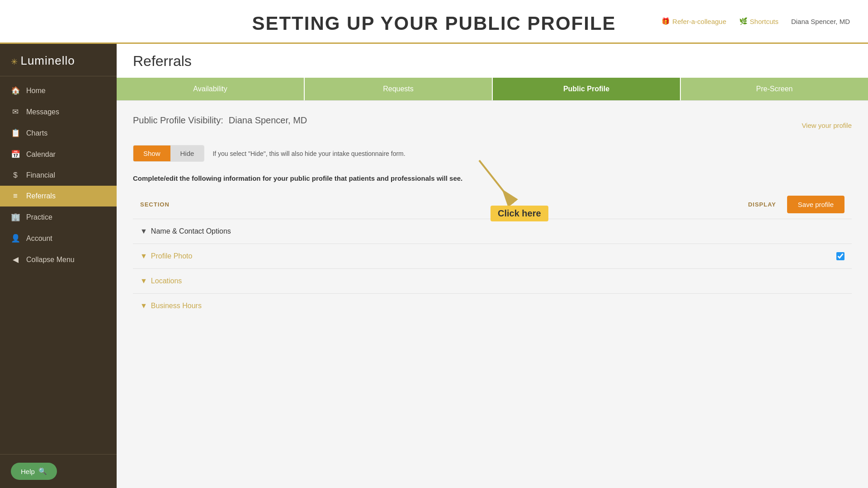 The height and width of the screenshot is (488, 868). I want to click on sidebar-item-charts: 📋 Charts, so click(58, 133).